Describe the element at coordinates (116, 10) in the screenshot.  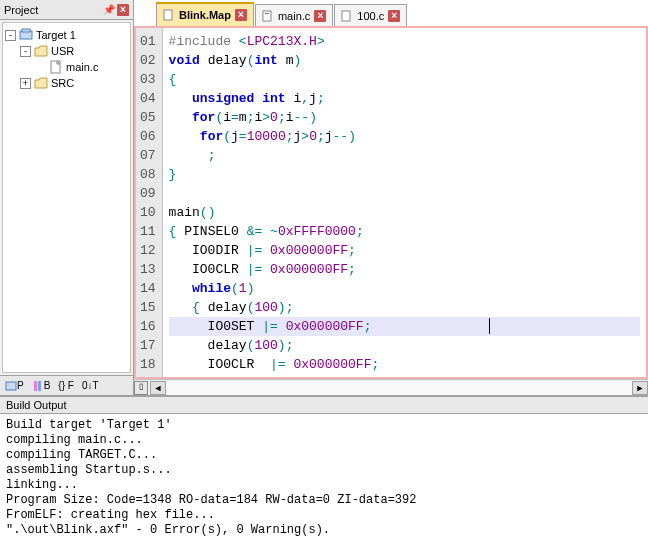
I see `panel-controls: 📌 ×` at that location.